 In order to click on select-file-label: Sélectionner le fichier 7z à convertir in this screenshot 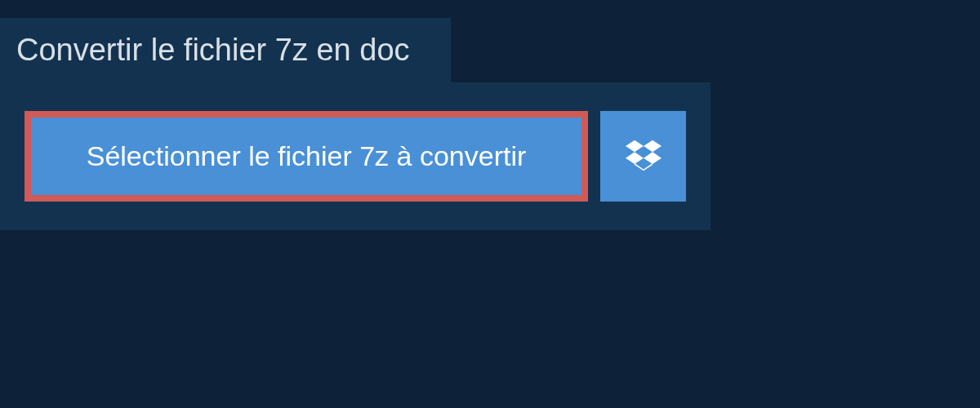, I will do `click(307, 157)`.